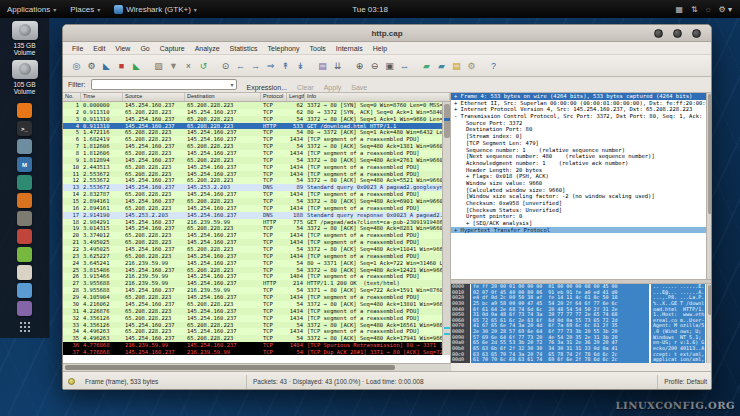 The image size is (740, 416). Describe the element at coordinates (154, 97) in the screenshot. I see `column-header-source: Source` at that location.